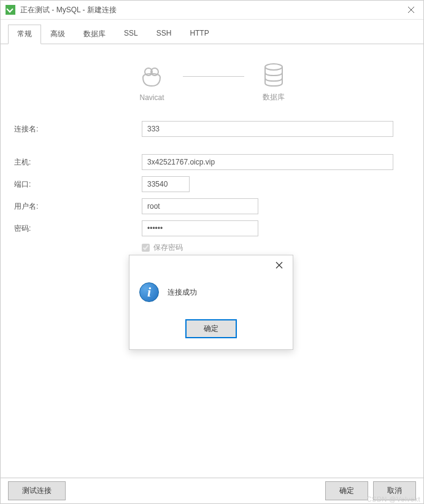 Image resolution: width=424 pixels, height=504 pixels. I want to click on tab-ssl: SSL, so click(131, 34).